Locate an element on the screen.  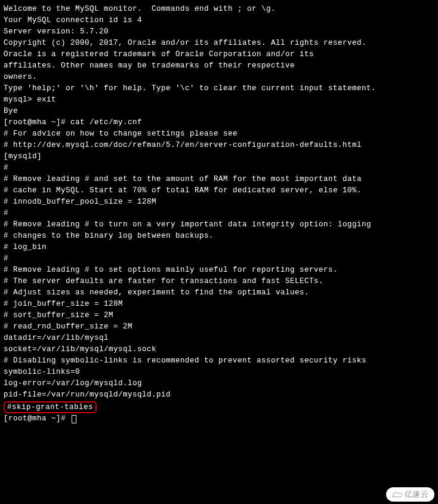
highlighted-line: #skip-grant-tables is located at coordinates (219, 407).